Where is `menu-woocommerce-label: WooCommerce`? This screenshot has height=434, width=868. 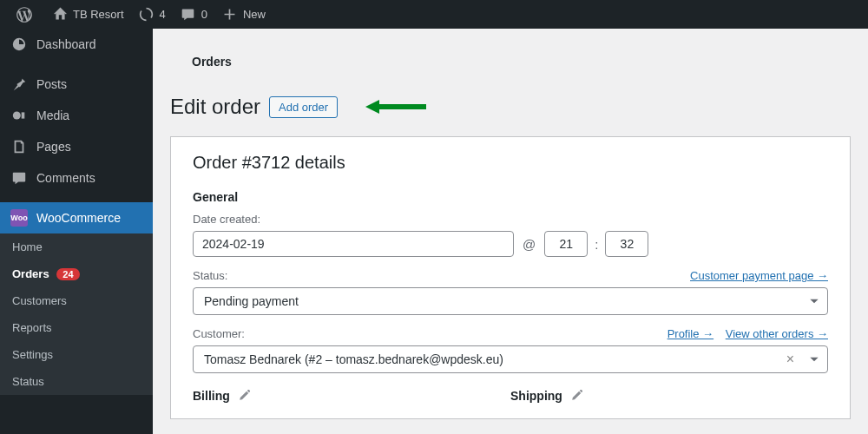
menu-woocommerce-label: WooCommerce is located at coordinates (78, 218).